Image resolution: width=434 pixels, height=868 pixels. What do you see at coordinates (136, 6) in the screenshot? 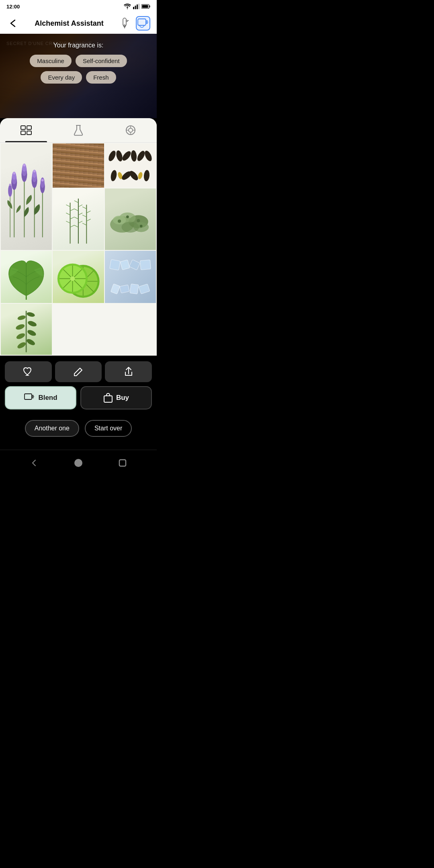
I see `signal-icon` at bounding box center [136, 6].